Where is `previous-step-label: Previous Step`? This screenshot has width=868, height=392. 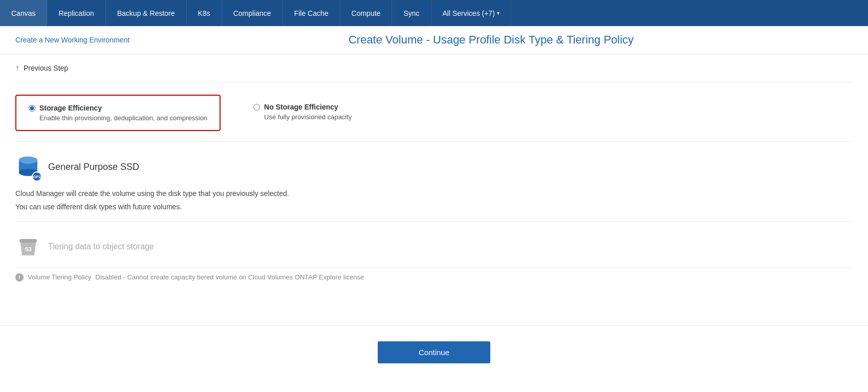 previous-step-label: Previous Step is located at coordinates (46, 68).